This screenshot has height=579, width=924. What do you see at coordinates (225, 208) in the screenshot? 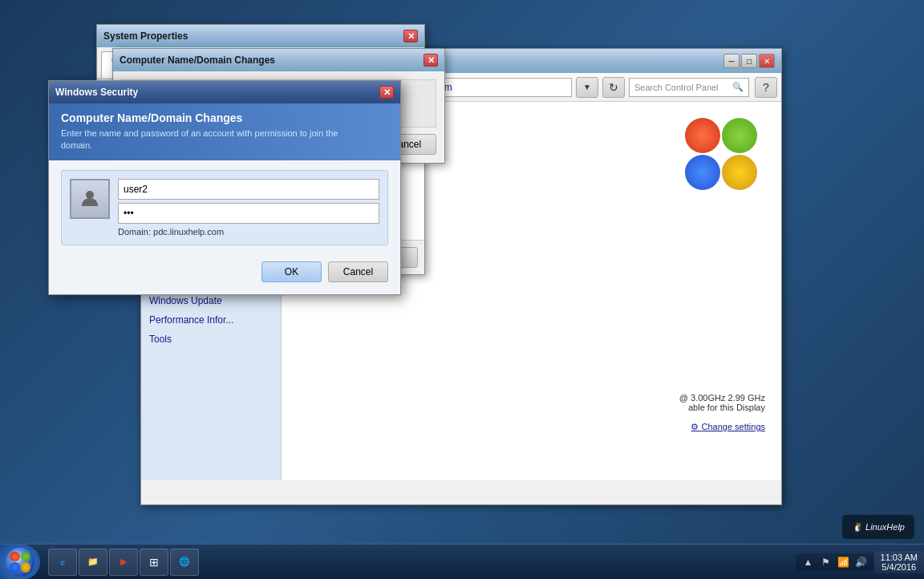
I see `credentials-area: Domain: pdc.linuxhelp.com` at bounding box center [225, 208].